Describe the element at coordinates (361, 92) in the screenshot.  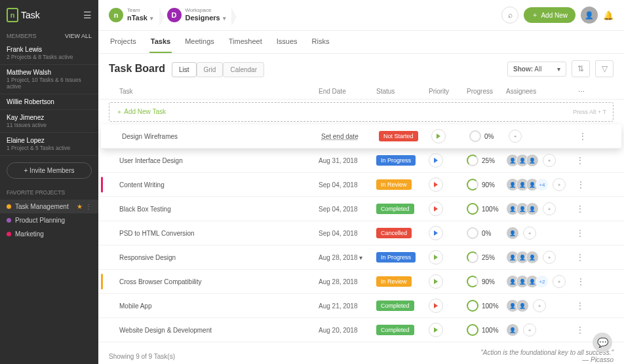
I see `column-headers: Task End Date Status Priority Progress A…` at that location.